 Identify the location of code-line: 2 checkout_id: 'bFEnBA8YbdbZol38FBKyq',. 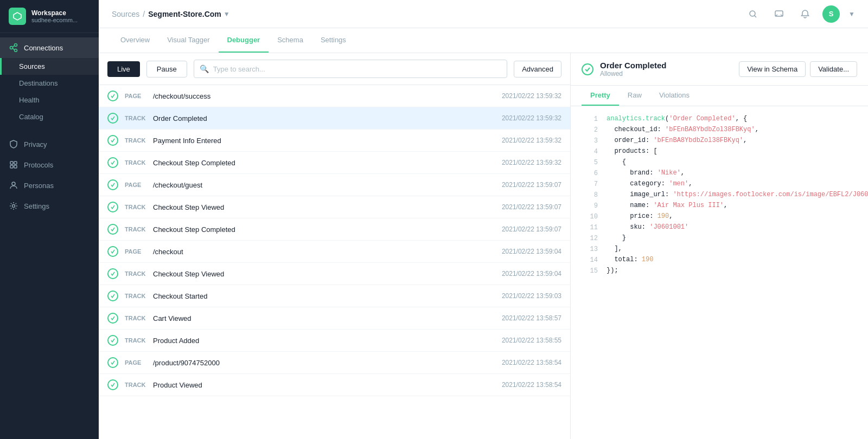
(719, 131).